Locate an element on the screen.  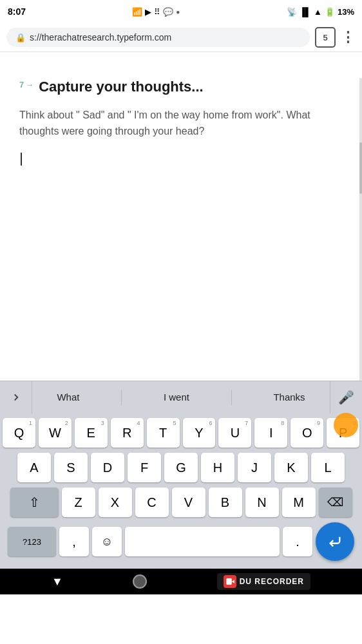
question-body: Think about " Sad" and " I'm on the way … is located at coordinates (181, 124).